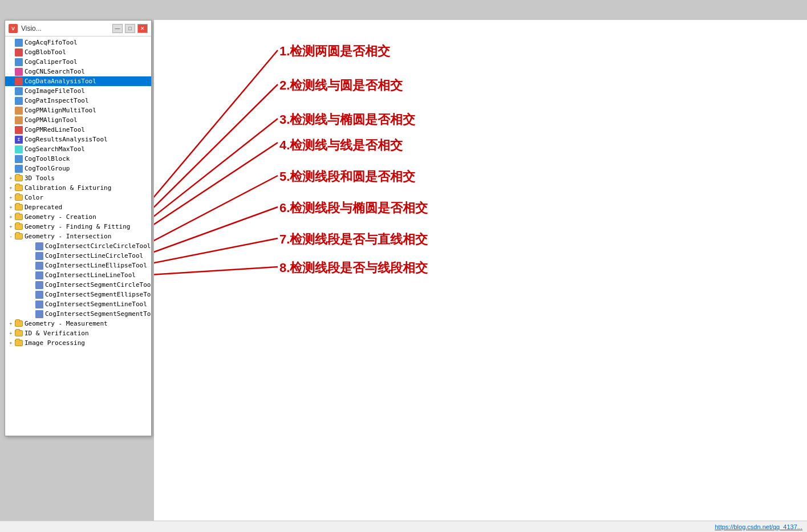  I want to click on tool-tree: CogAcqFifoToolCogBlobToolCogCaliperToolC…, so click(78, 236).